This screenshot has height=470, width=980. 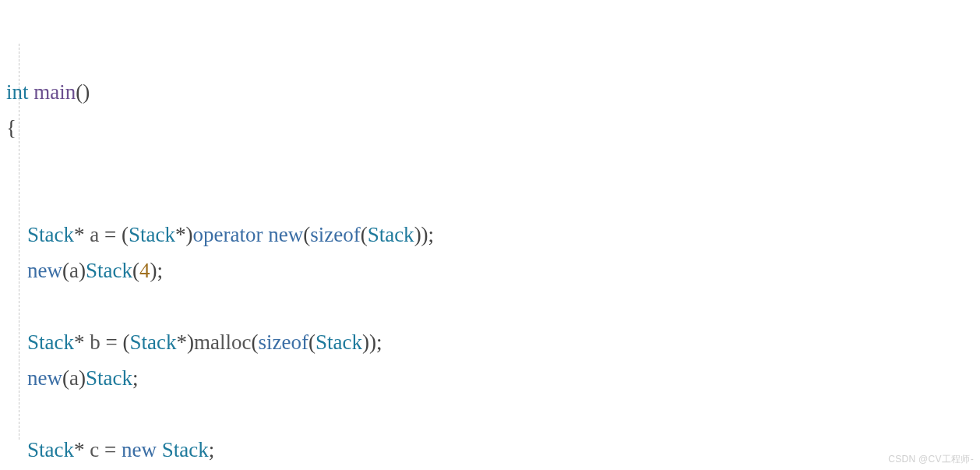 I want to click on function-main: main, so click(x=55, y=92).